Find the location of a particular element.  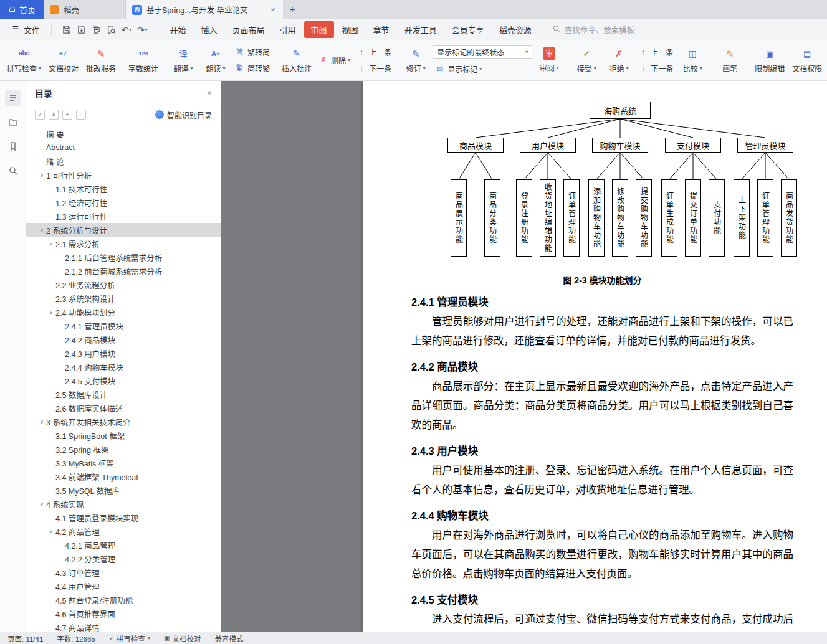

menu-tab-5: 视图 is located at coordinates (350, 30).